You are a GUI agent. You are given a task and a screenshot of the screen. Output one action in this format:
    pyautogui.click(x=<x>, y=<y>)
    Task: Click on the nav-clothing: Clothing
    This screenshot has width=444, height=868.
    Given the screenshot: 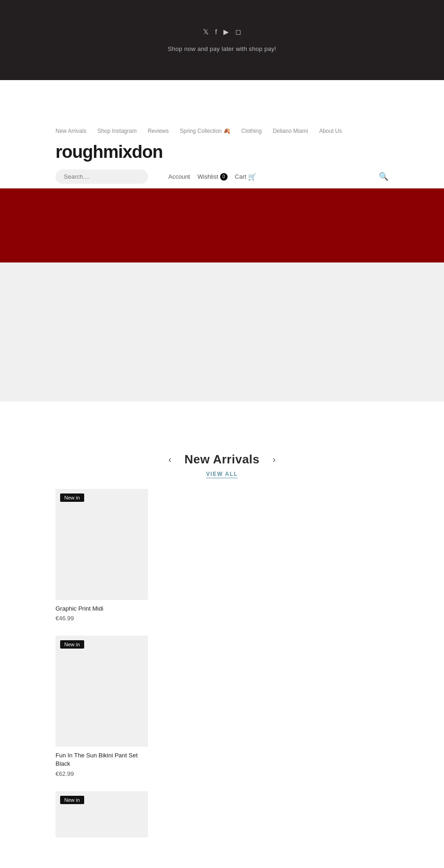 What is the action you would take?
    pyautogui.click(x=252, y=131)
    